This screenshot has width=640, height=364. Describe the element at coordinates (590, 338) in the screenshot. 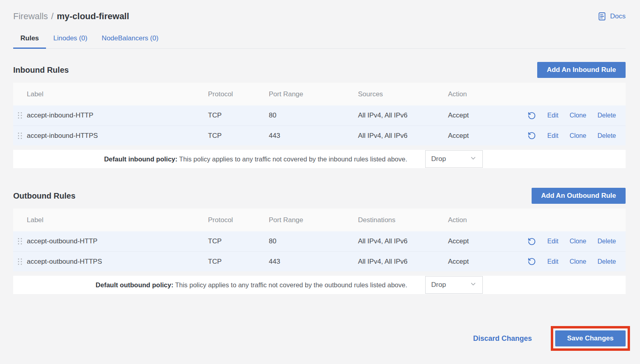

I see `annotation-highlight-box: Save Changes` at that location.